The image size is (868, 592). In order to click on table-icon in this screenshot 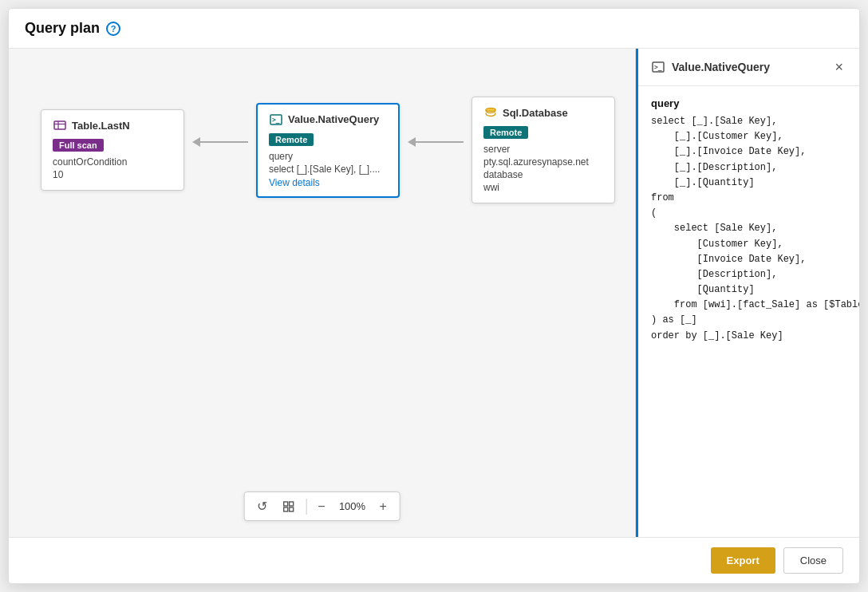, I will do `click(60, 125)`.